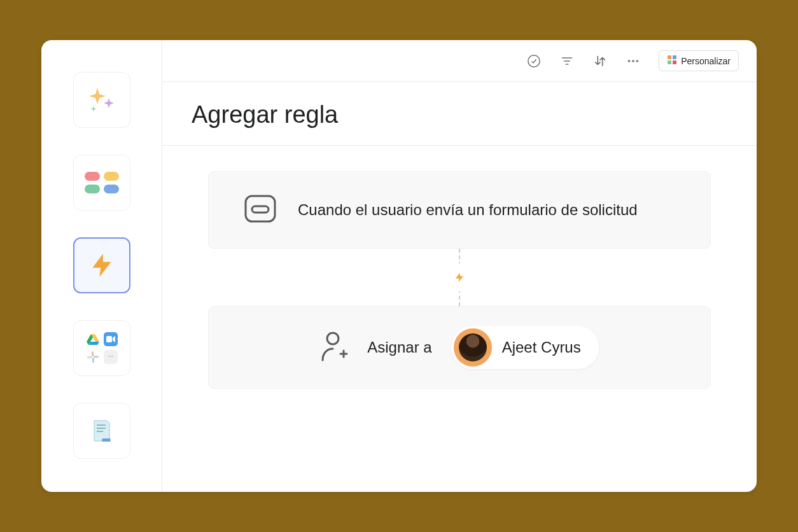 The width and height of the screenshot is (798, 532). I want to click on customize-label: Personalizar, so click(706, 61).